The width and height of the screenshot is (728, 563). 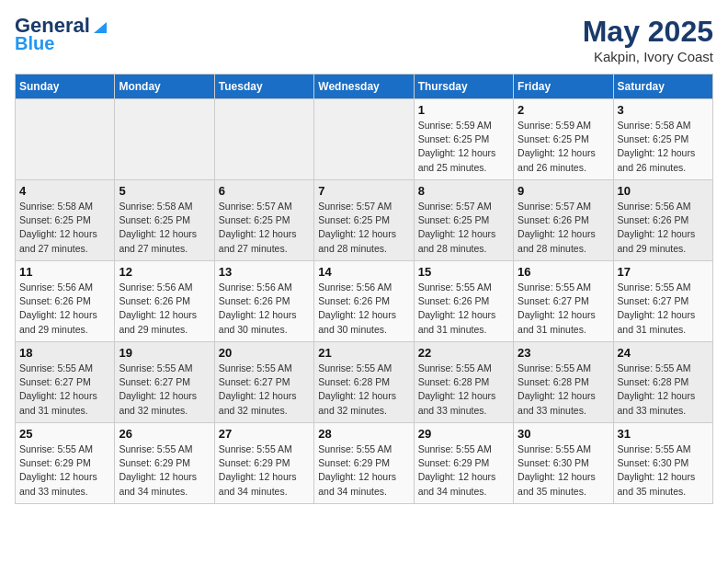 I want to click on calendar-cell: 9Sunrise: 5:57 AM Sunset: 6:26 PM Daylig…, so click(x=563, y=221).